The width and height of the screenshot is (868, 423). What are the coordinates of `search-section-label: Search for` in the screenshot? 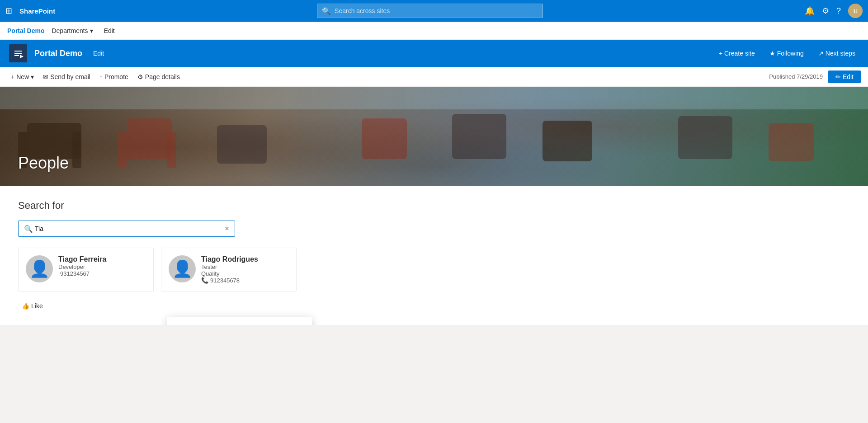 It's located at (434, 206).